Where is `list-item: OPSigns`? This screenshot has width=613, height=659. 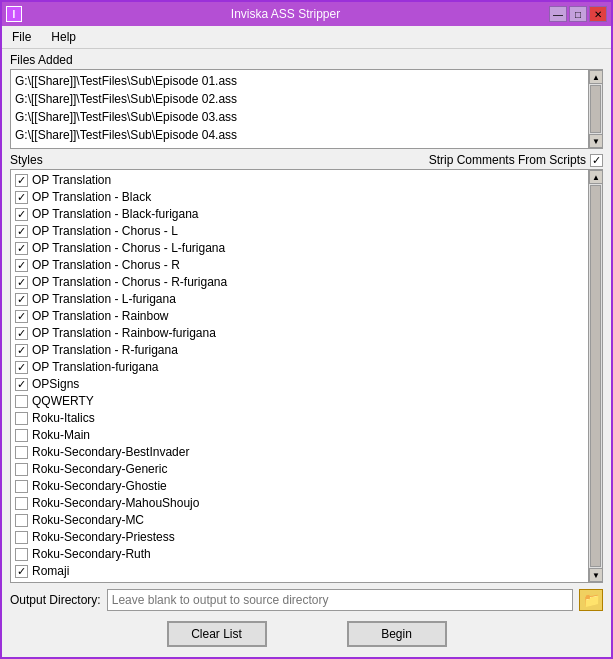
list-item: OPSigns is located at coordinates (300, 384).